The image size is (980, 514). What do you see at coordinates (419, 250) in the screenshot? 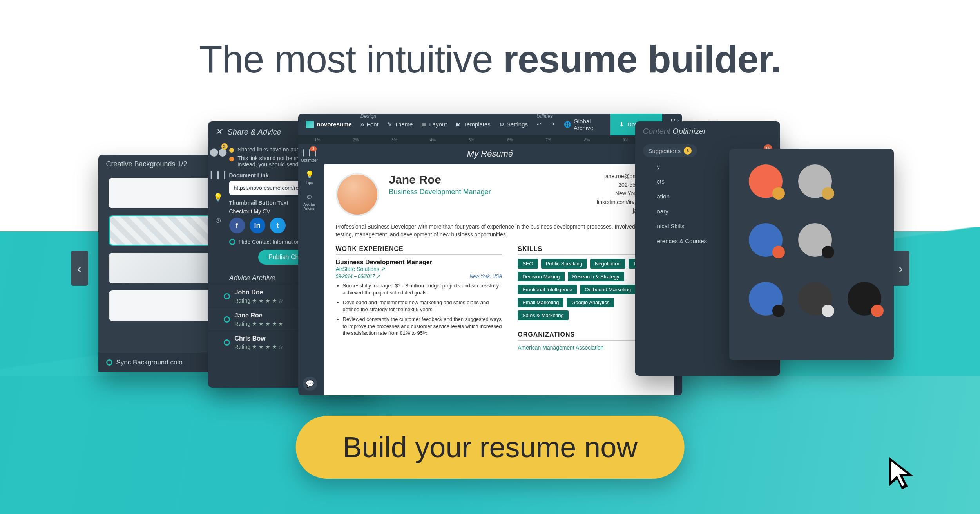
I see `work-heading: WORK EXPERIENCE` at bounding box center [419, 250].